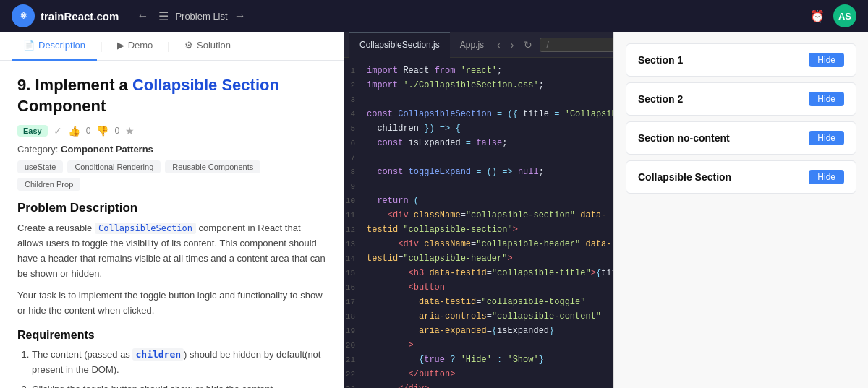 The height and width of the screenshot is (388, 868). I want to click on line-num-7: 7, so click(355, 158).